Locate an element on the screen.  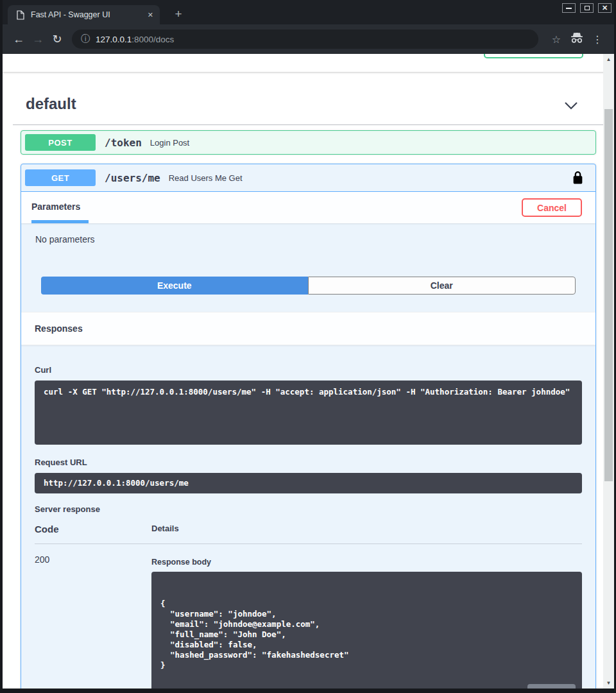
method-badge-get: GET is located at coordinates (60, 178).